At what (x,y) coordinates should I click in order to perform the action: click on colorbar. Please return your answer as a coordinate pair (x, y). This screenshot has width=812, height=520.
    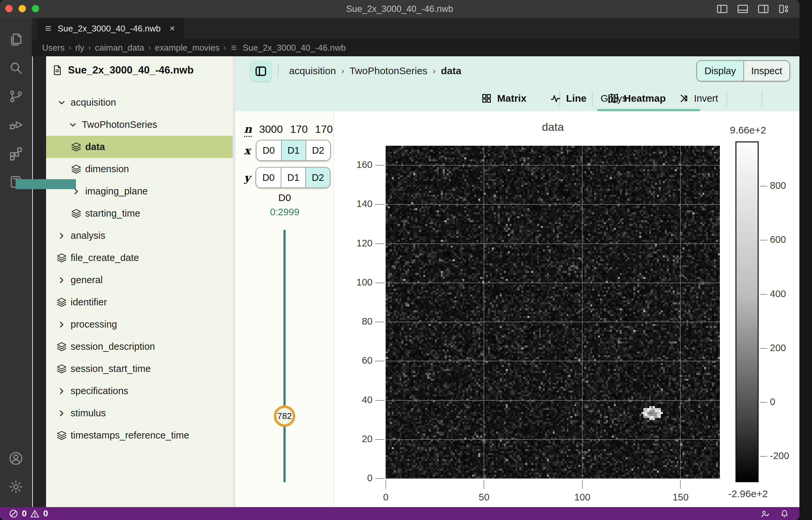
    Looking at the image, I should click on (747, 312).